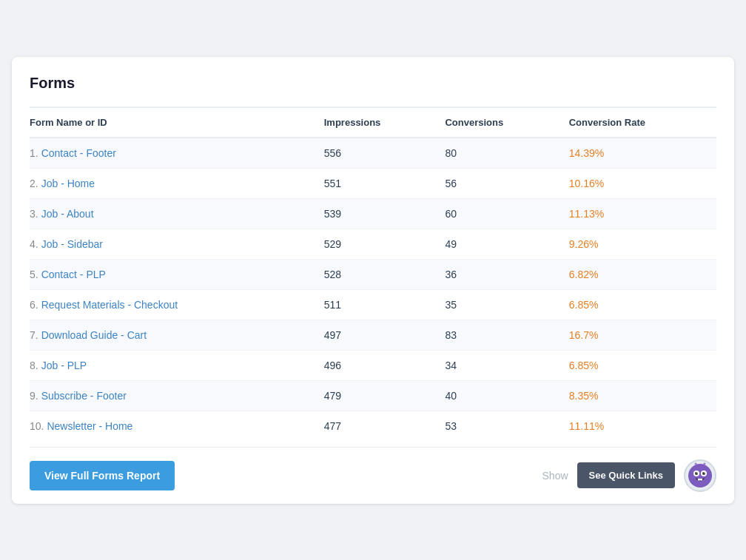 The width and height of the screenshot is (746, 560). I want to click on impressions-cell: 496, so click(379, 365).